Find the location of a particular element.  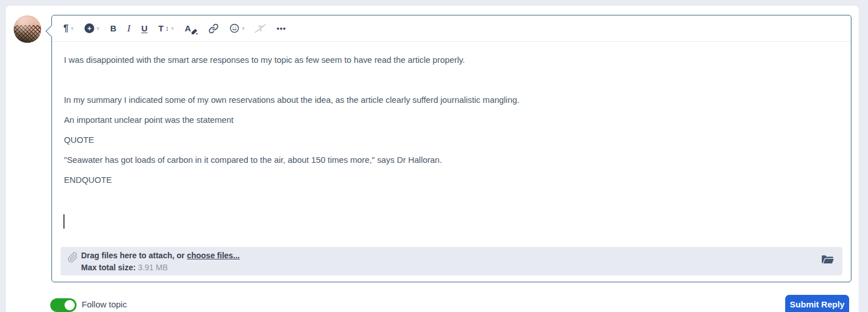

underline-icon: U is located at coordinates (144, 29).